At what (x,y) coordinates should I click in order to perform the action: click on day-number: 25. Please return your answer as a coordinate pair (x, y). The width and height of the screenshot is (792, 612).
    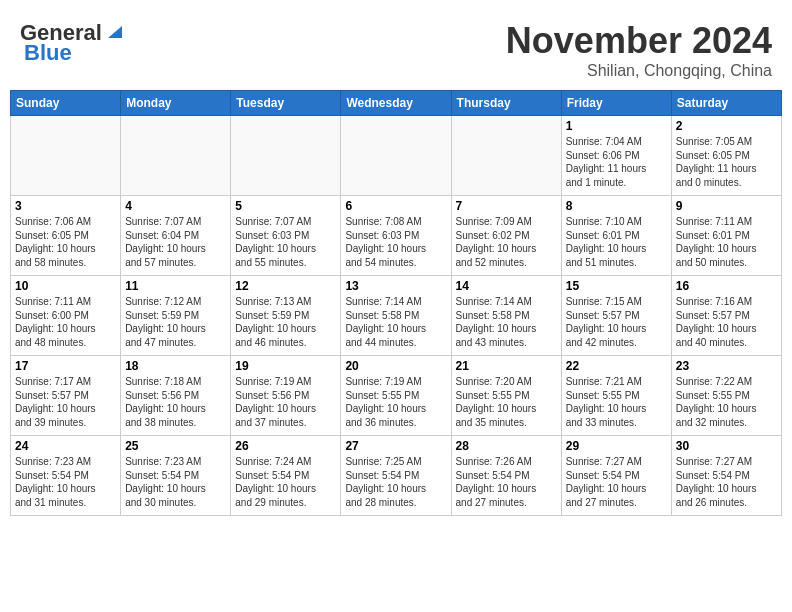
    Looking at the image, I should click on (176, 446).